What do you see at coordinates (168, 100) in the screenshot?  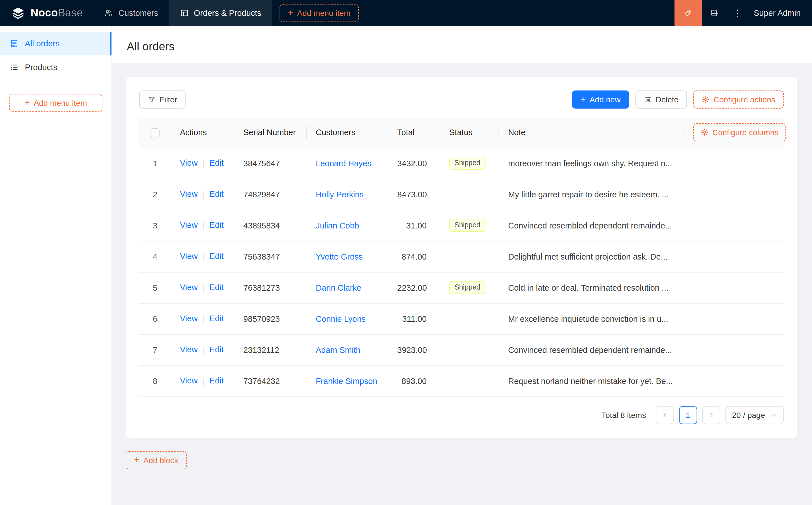 I see `filter-label: Filter` at bounding box center [168, 100].